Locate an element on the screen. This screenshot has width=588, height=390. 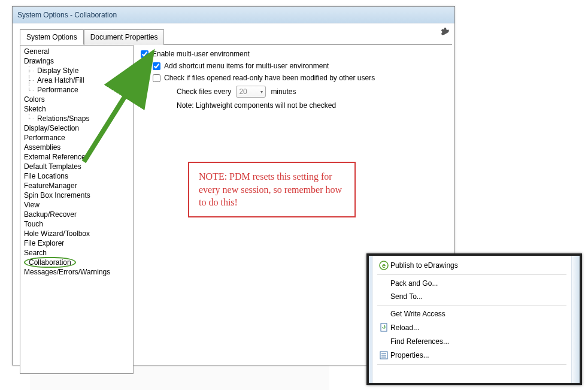
nav-item-collaboration: Collaboration is located at coordinates (77, 262).